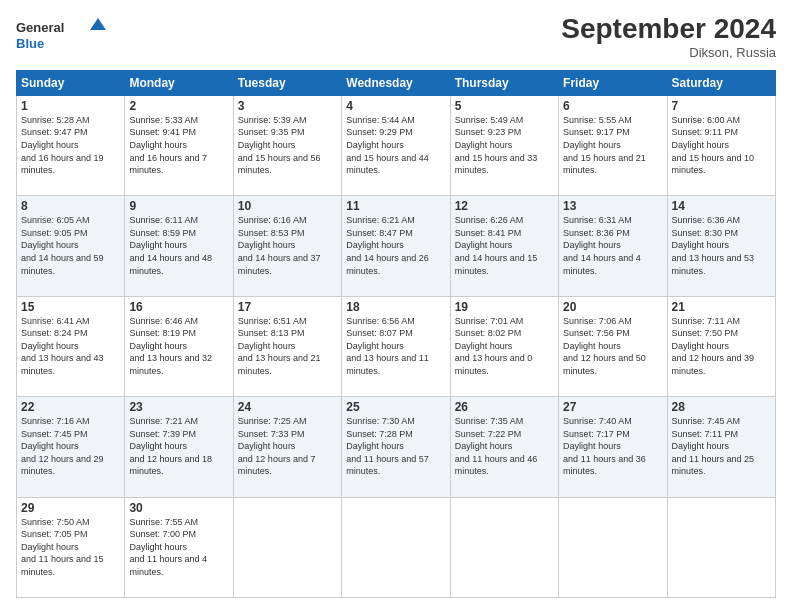  What do you see at coordinates (396, 37) in the screenshot?
I see `header: General Blue September 2024 Dikson, Russ…` at bounding box center [396, 37].